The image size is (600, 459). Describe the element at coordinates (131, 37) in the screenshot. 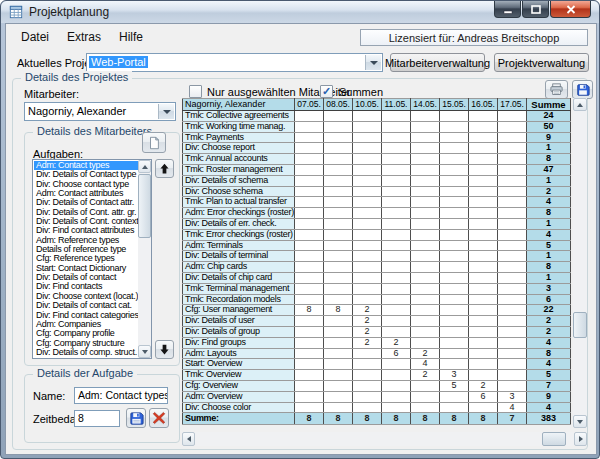

I see `menu-item-hilfe: Hilfe` at that location.